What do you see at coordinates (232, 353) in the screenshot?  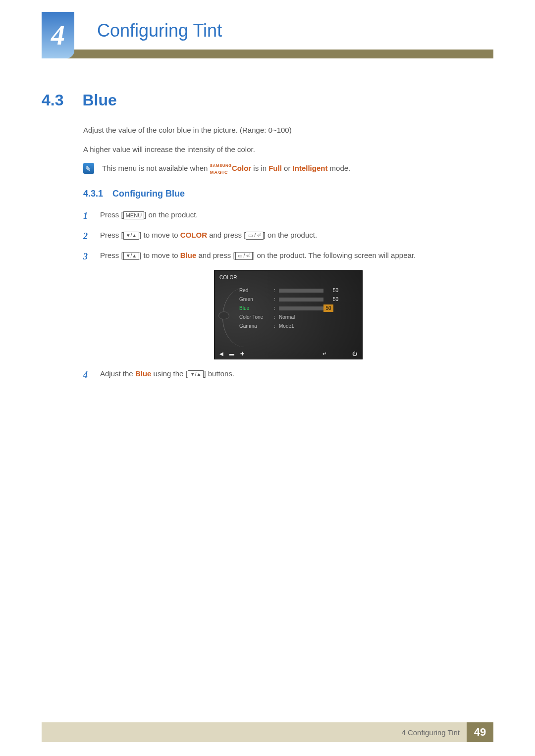 I see `minus-icon: ▬` at bounding box center [232, 353].